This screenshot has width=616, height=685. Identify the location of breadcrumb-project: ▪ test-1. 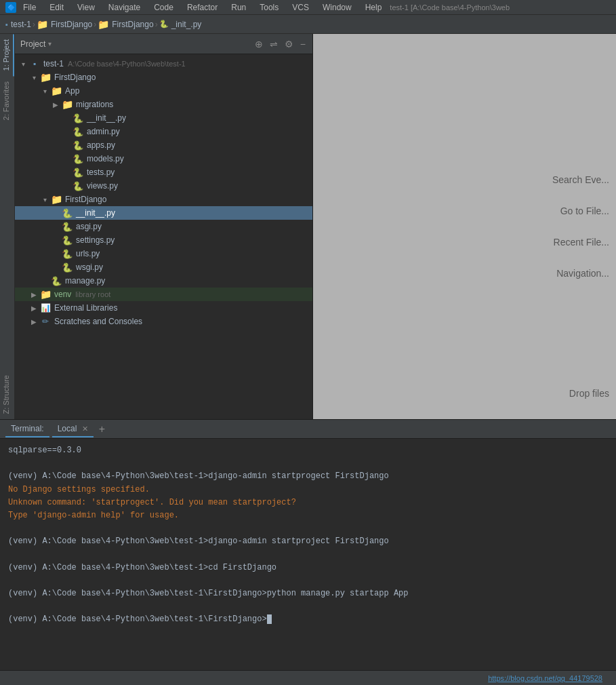
(18, 24).